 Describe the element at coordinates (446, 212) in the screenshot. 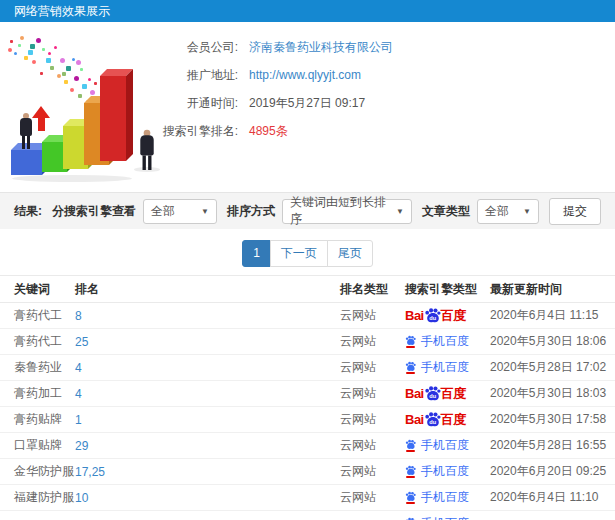

I see `article-type-label: 文章类型` at that location.